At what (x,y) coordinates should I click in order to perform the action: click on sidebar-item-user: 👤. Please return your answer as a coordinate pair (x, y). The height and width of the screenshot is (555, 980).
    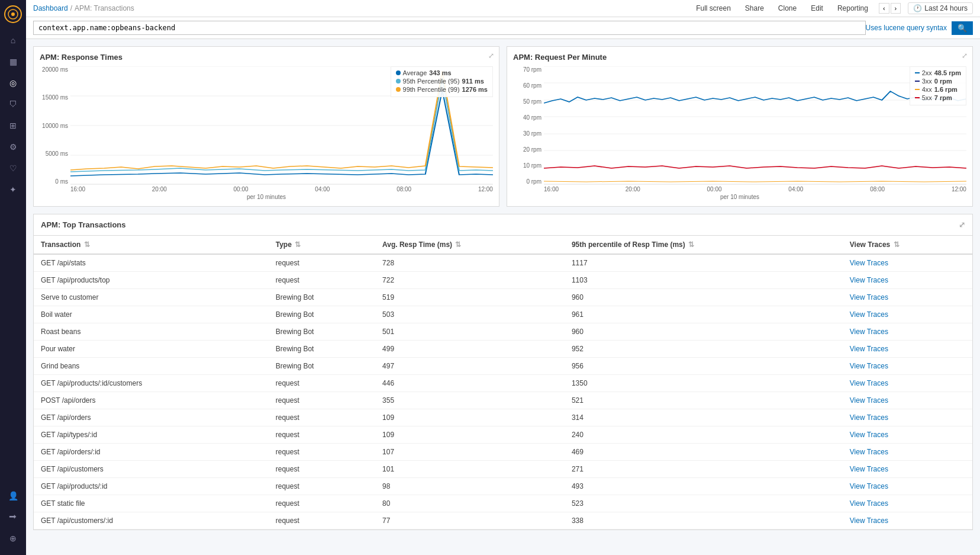
    Looking at the image, I should click on (13, 496).